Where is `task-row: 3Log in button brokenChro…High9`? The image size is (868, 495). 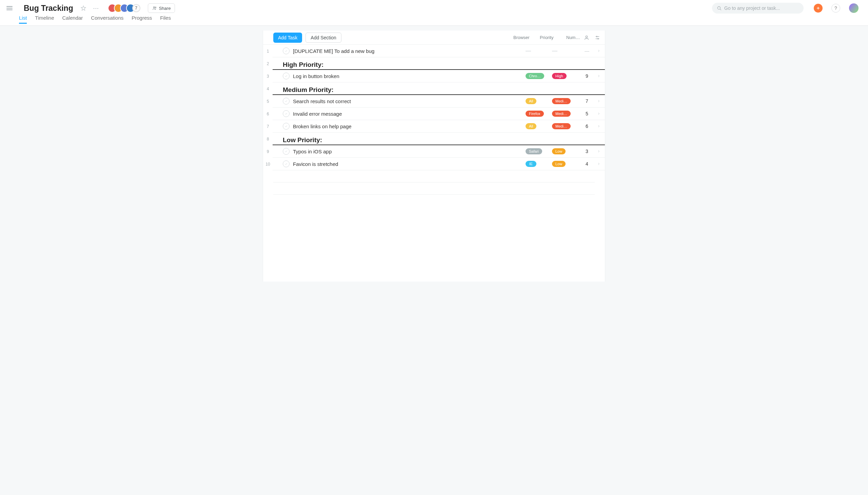
task-row: 3Log in button brokenChro…High9 is located at coordinates (434, 76).